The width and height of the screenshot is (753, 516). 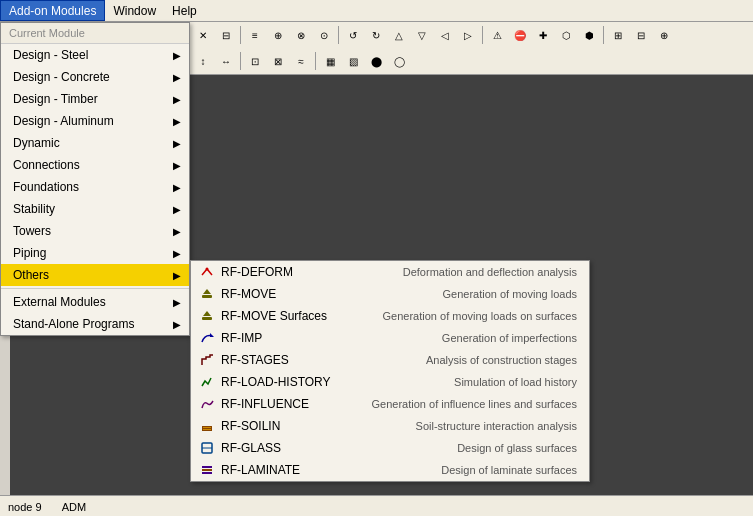 What do you see at coordinates (641, 35) in the screenshot?
I see `toolbar-btn-27: ⊟` at bounding box center [641, 35].